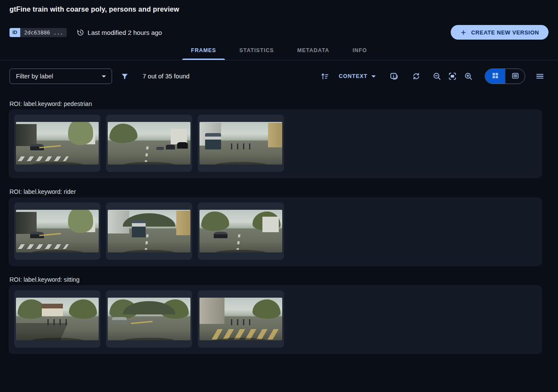 This screenshot has height=392, width=558. Describe the element at coordinates (183, 146) in the screenshot. I see `scene-cars-right` at that location.